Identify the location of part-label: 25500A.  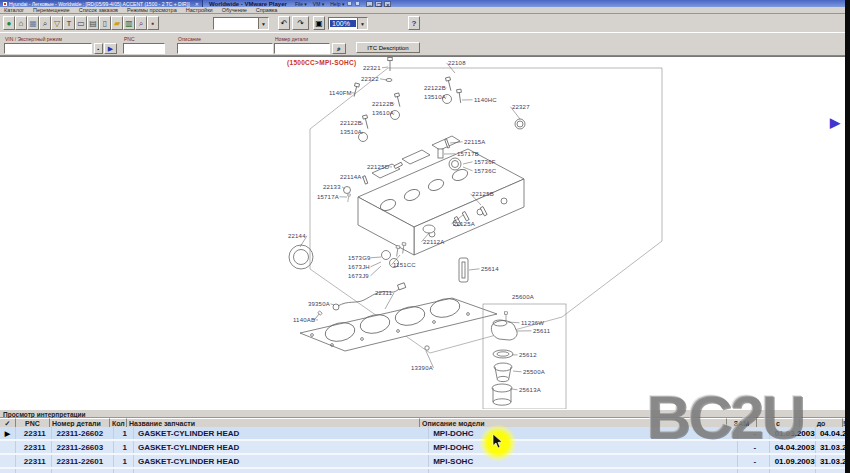
(534, 372).